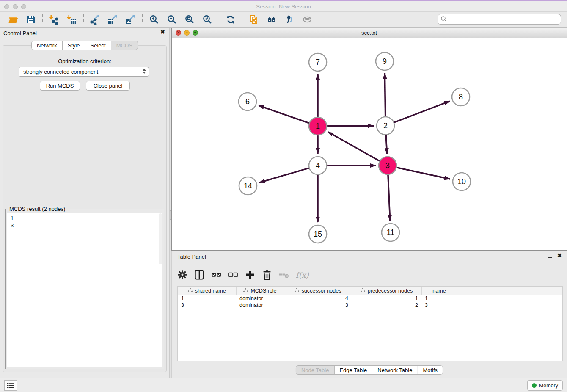  I want to click on column-header-predecessor-nodes: predecessor nodes, so click(387, 291).